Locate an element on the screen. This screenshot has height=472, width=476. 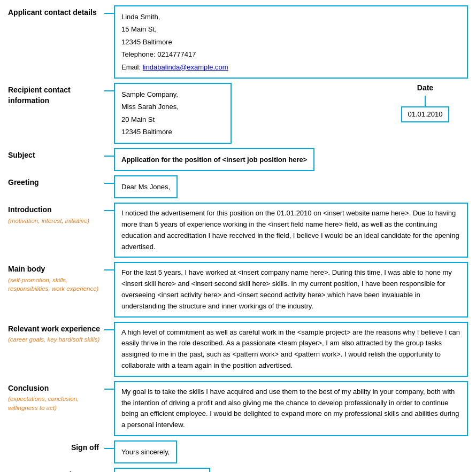
conclusion-content: My goal is to take the skills I have acq… is located at coordinates (291, 408).